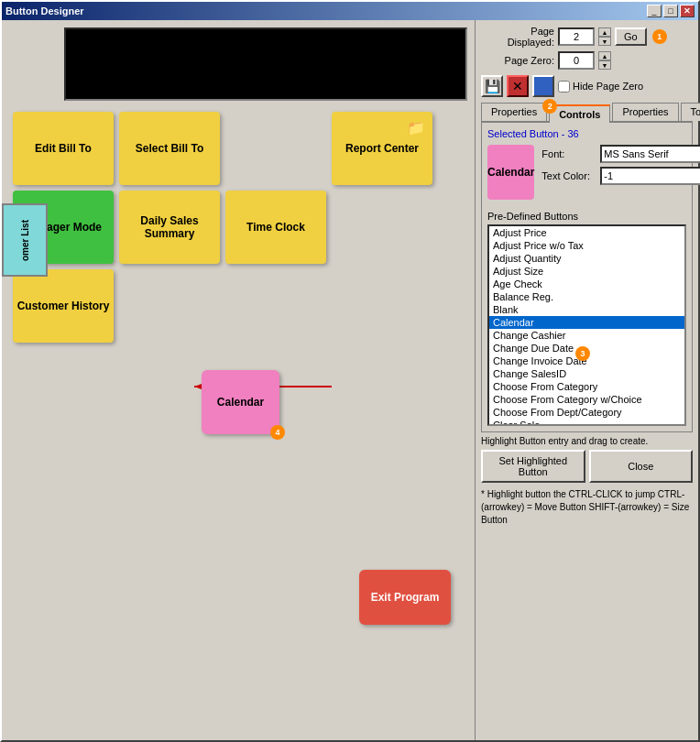 The width and height of the screenshot is (700, 742). I want to click on edit-bill-to-label: Edit Bill To, so click(63, 148).